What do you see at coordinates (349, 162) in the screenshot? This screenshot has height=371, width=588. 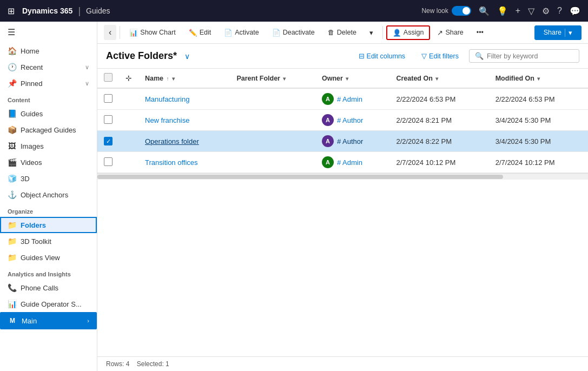 I see `row4-owner-link: # Admin` at bounding box center [349, 162].